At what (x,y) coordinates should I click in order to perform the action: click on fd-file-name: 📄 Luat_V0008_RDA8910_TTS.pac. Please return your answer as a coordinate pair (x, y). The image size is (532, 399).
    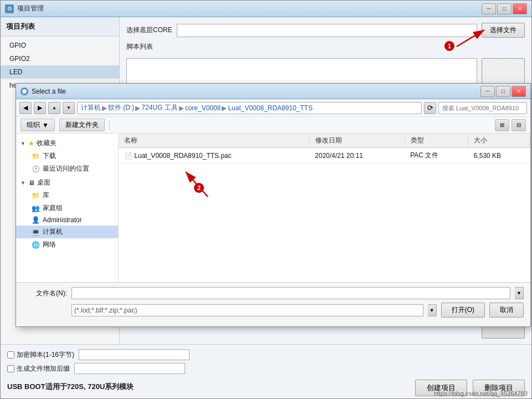
    Looking at the image, I should click on (214, 156).